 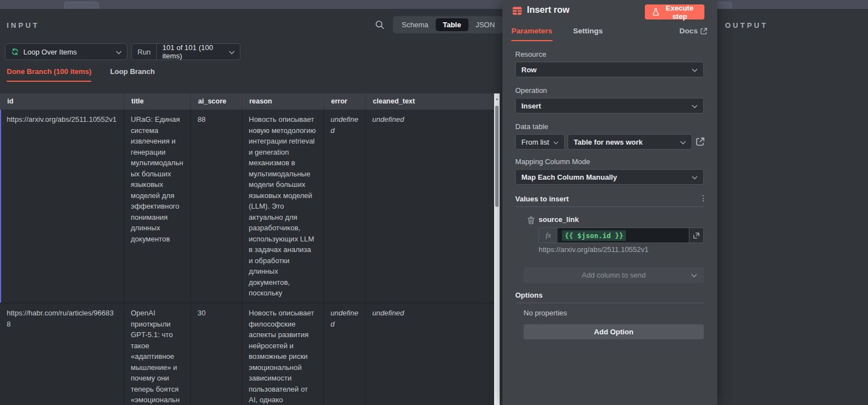 I want to click on tab-loop-branch: Loop Branch, so click(x=132, y=74).